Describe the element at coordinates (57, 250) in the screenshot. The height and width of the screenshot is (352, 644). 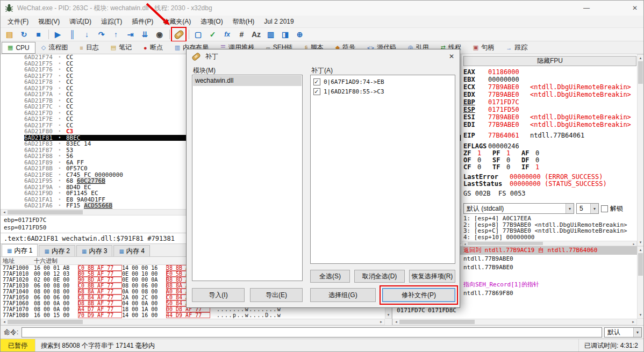
I see `memory-tab-2: ▦内存 2` at that location.